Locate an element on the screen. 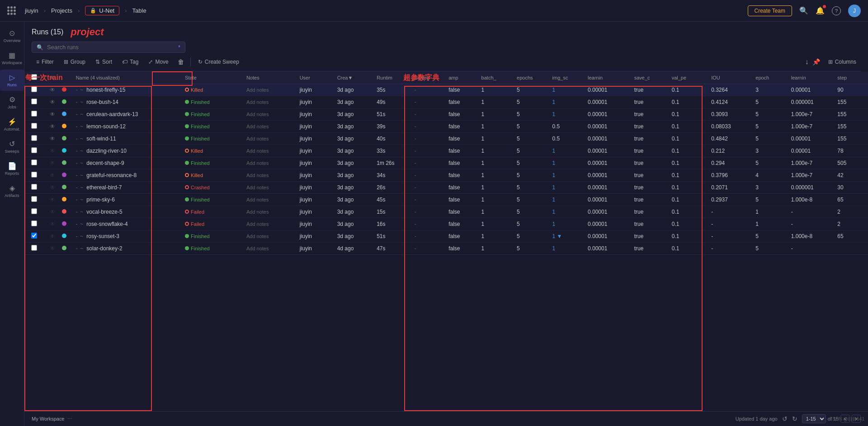  cell-name: - ~ solar-donkey-2 is located at coordinates (127, 248).